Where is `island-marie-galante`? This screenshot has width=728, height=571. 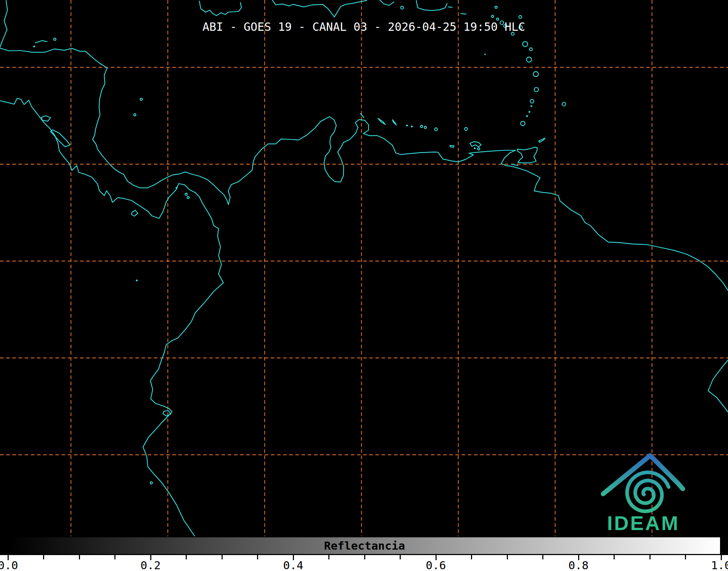 island-marie-galante is located at coordinates (531, 49).